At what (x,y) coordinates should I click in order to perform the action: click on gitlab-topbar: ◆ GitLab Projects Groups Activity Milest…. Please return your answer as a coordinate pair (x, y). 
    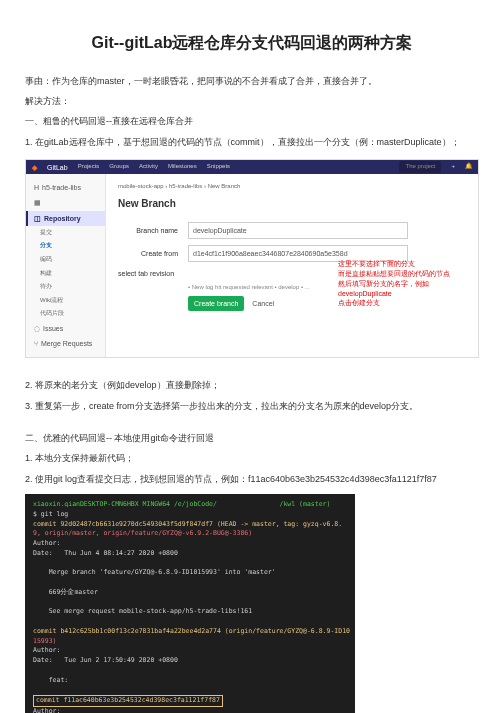
    Looking at the image, I should click on (252, 167).